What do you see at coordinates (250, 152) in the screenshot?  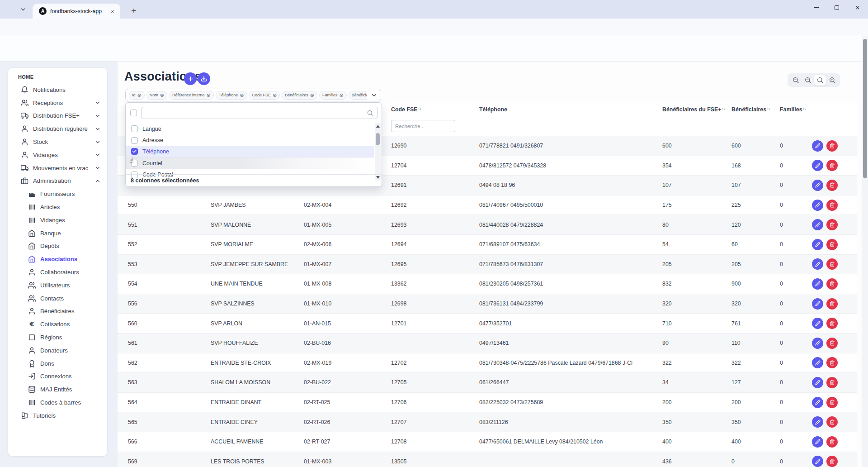 I see `column-option: Téléphone` at bounding box center [250, 152].